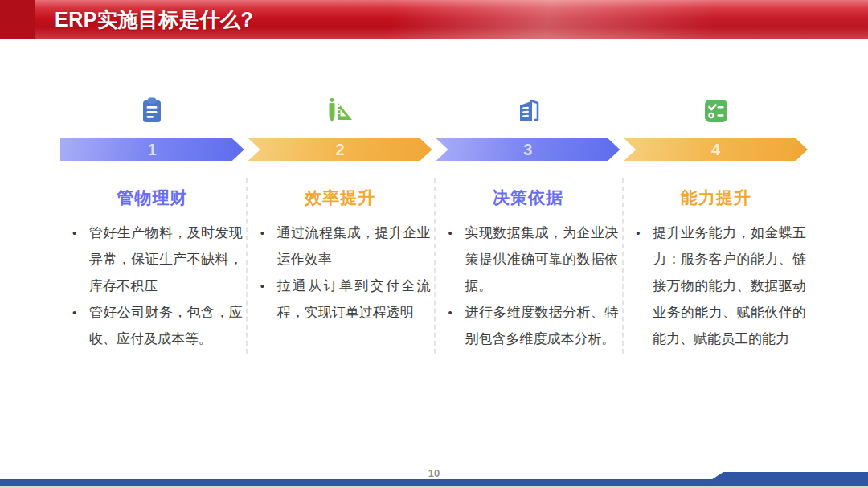 The height and width of the screenshot is (488, 868). I want to click on column-title: 管物理财, so click(152, 198).